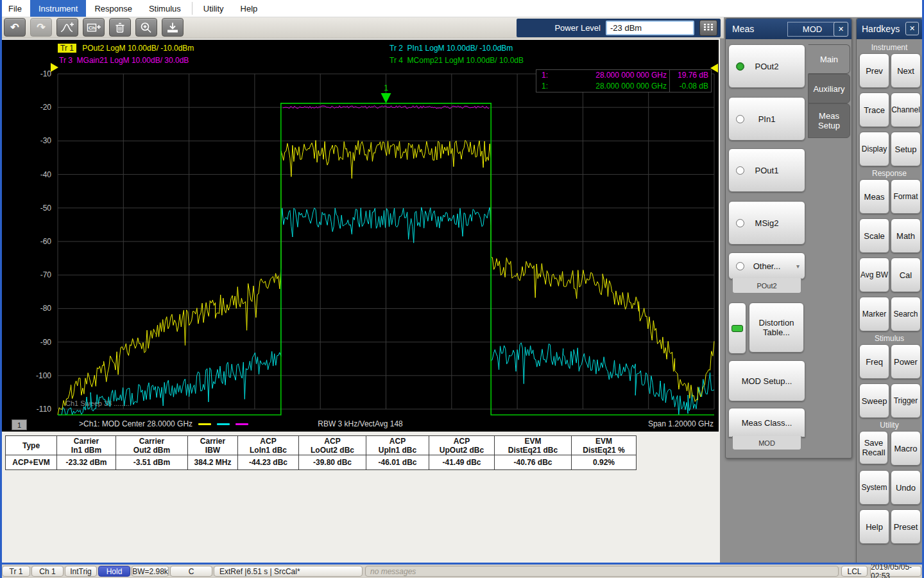 This screenshot has width=924, height=578. Describe the element at coordinates (812, 30) in the screenshot. I see `meas-mode-selector: MOD` at that location.